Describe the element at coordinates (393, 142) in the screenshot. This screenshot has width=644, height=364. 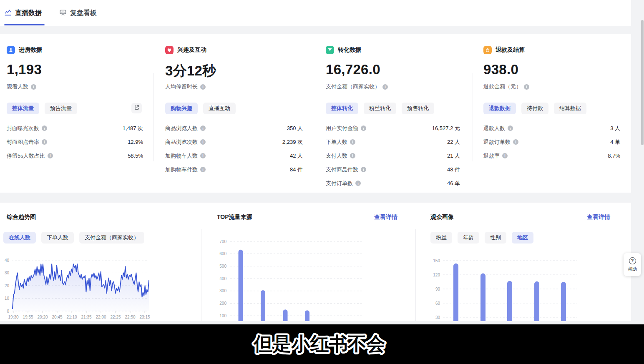
I see `metric-row: 下单人数i22 人` at that location.